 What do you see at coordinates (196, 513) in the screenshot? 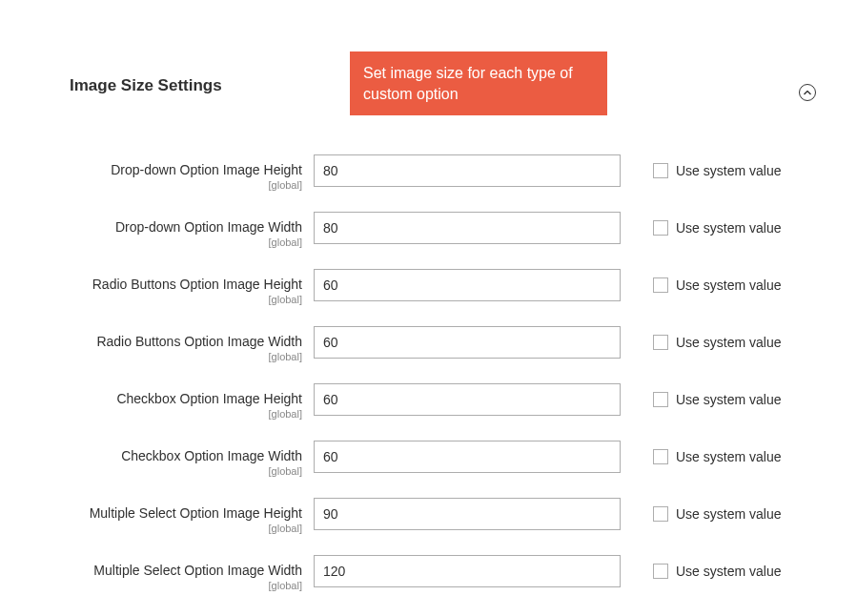
I see `field-label: Multiple Select Option Image Height` at bounding box center [196, 513].